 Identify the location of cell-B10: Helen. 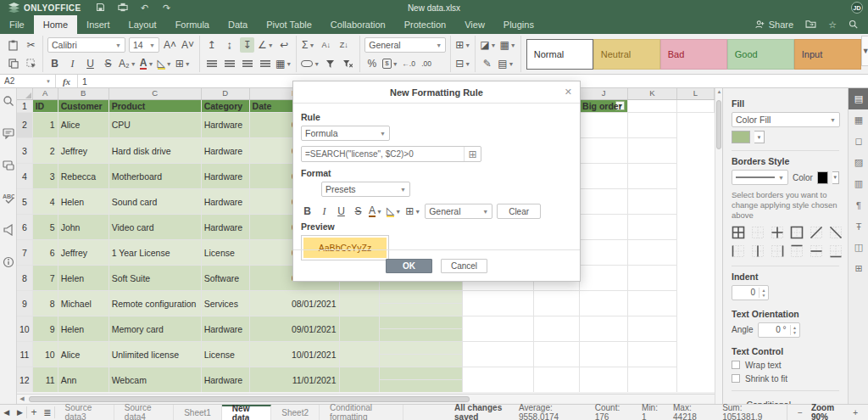
(83, 329).